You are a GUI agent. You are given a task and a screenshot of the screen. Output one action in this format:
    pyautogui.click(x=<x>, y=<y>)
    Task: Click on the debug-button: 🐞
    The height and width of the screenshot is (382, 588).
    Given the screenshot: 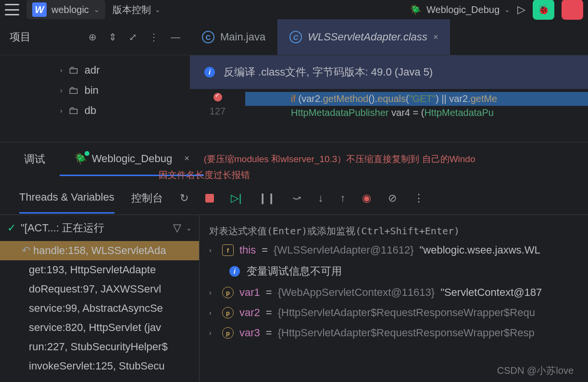 What is the action you would take?
    pyautogui.click(x=543, y=10)
    